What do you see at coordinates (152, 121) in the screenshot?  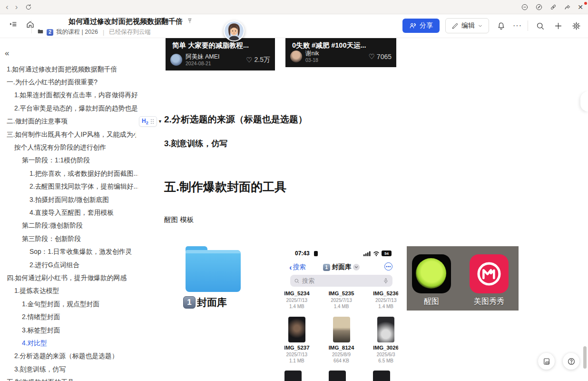 I see `drag-handle-icon` at bounding box center [152, 121].